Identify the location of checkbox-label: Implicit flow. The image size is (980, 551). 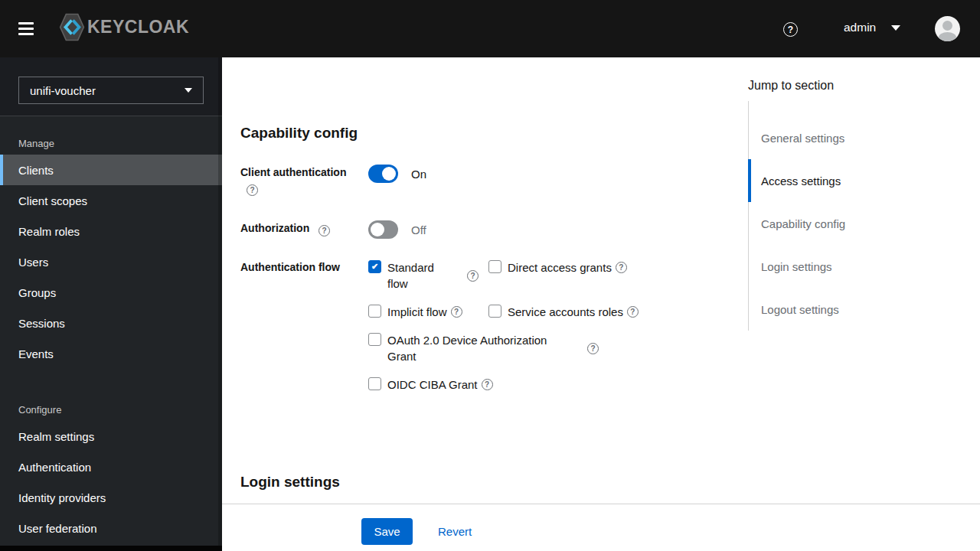
(417, 312).